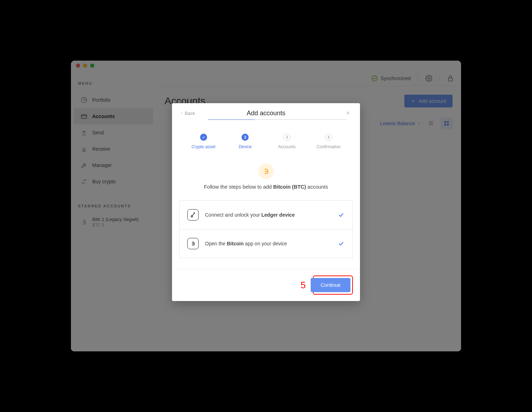 The image size is (532, 412). Describe the element at coordinates (204, 141) in the screenshot. I see `step-crypto-asset: Crypto asset` at that location.